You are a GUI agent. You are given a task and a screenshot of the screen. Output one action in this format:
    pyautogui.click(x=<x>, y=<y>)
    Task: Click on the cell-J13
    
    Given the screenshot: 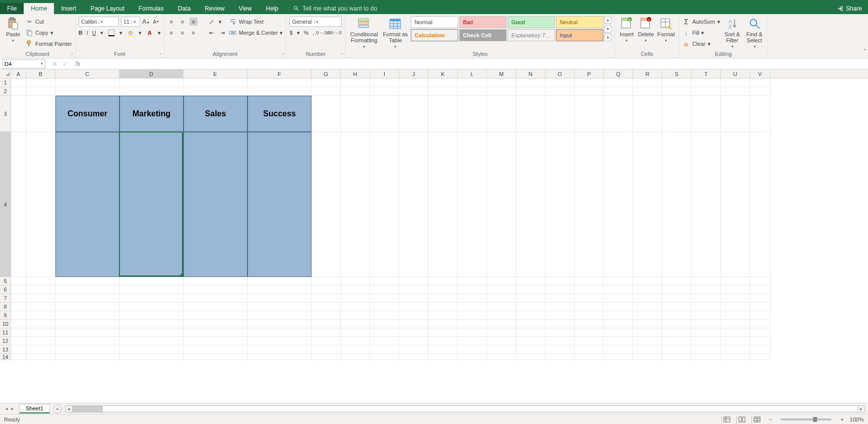 What is the action you would take?
    pyautogui.click(x=414, y=349)
    